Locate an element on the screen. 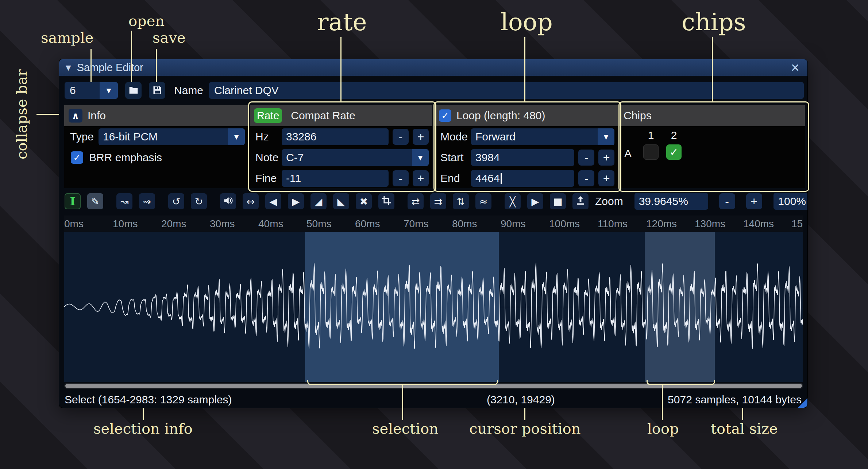  close-icon: × is located at coordinates (795, 67).